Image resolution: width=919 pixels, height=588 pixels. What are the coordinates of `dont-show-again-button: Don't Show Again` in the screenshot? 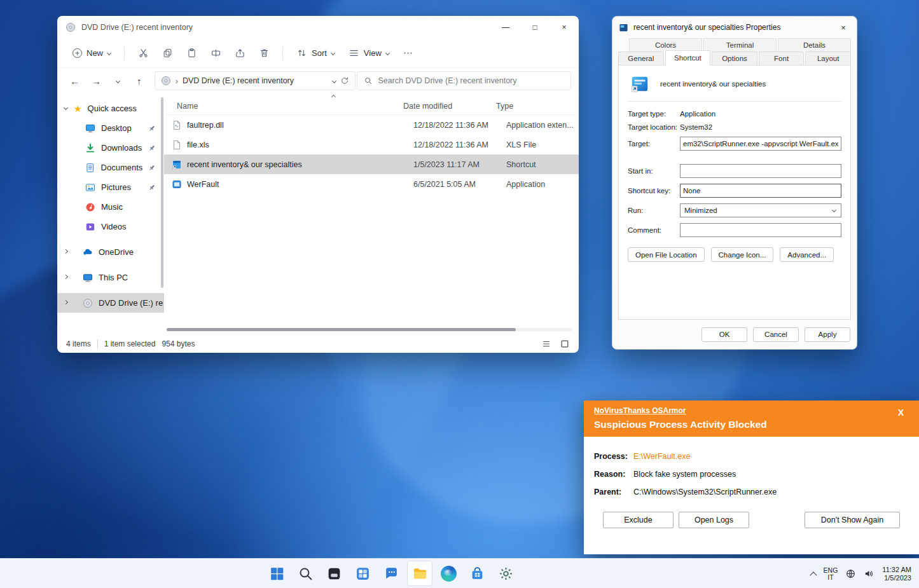 It's located at (852, 520).